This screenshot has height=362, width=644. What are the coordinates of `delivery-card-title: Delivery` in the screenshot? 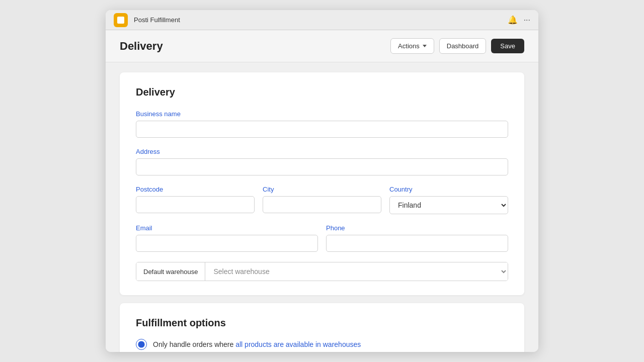 It's located at (322, 93).